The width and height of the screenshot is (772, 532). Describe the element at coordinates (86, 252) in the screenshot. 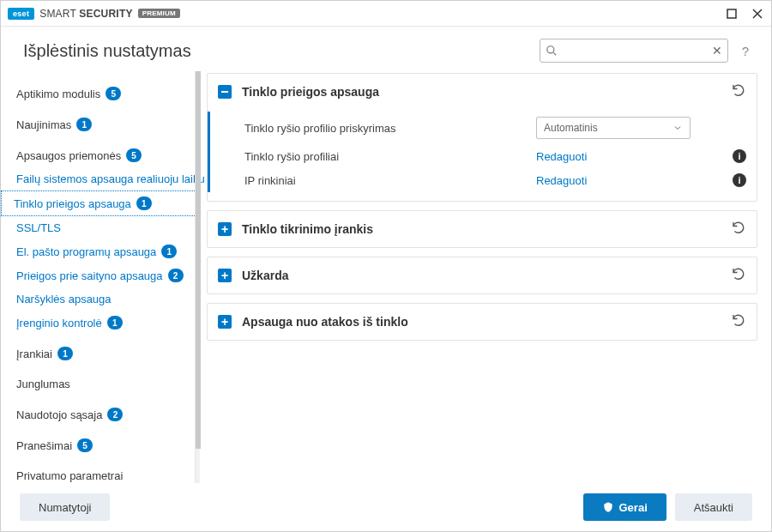

I see `sidebar-item-label: El. pašto programų apsauga` at that location.